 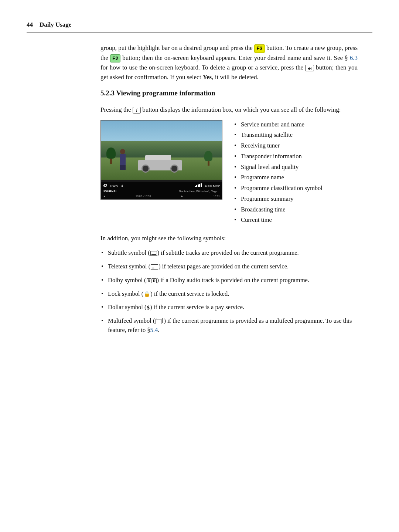 What do you see at coordinates (354, 58) in the screenshot?
I see `section-link-63: 6.3` at bounding box center [354, 58].